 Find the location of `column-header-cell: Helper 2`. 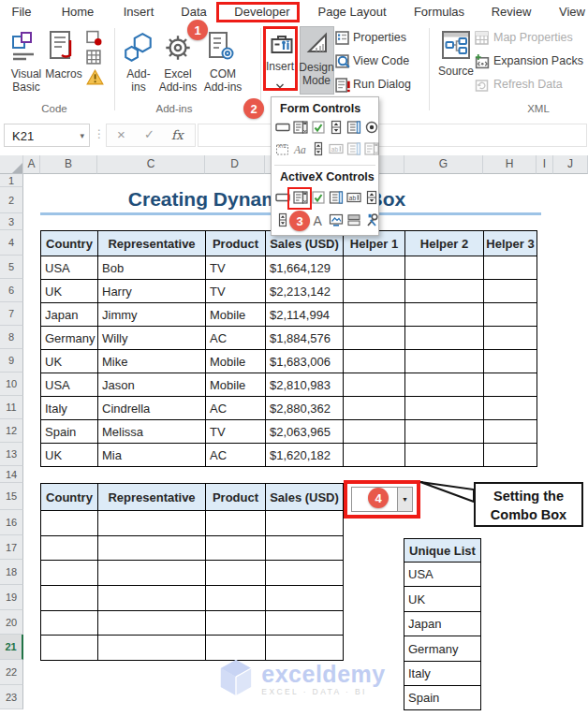

column-header-cell: Helper 2 is located at coordinates (445, 243).